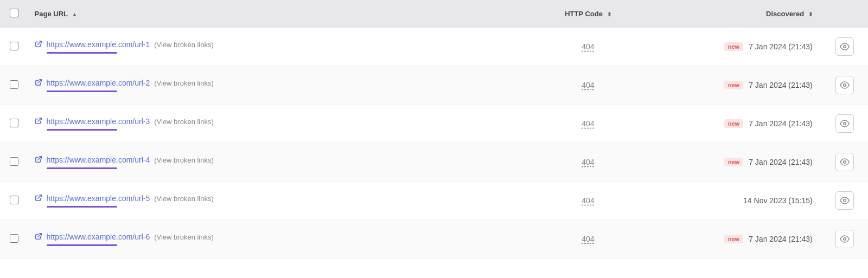  I want to click on header-page-url: Page URL ▲, so click(280, 14).